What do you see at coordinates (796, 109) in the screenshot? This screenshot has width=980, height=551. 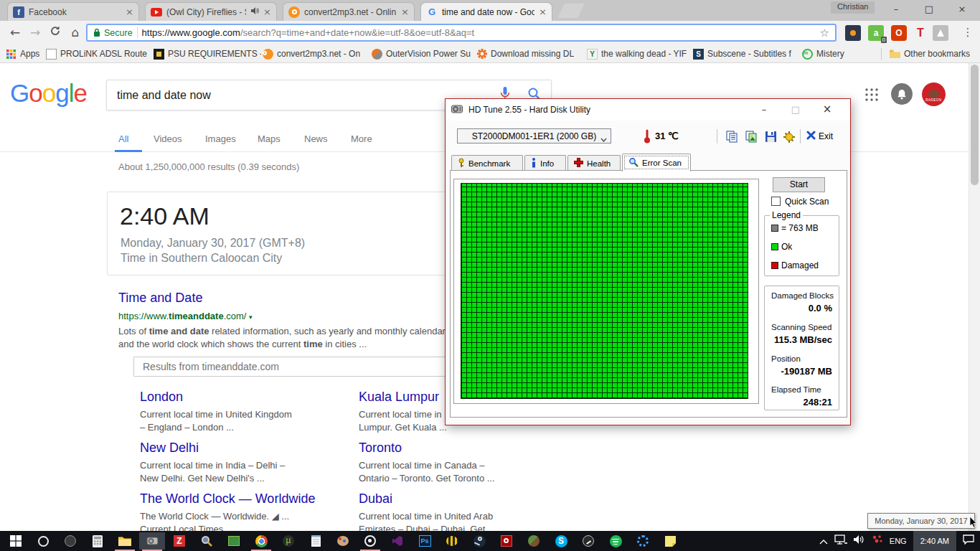 I see `hdtune-maximize-button: □` at bounding box center [796, 109].